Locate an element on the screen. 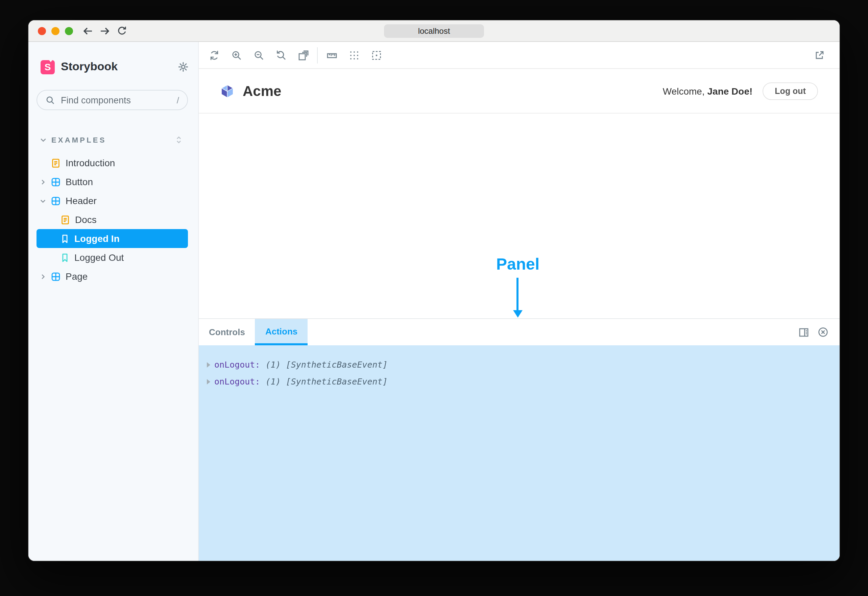 The image size is (868, 596). search-shortcut: / is located at coordinates (178, 100).